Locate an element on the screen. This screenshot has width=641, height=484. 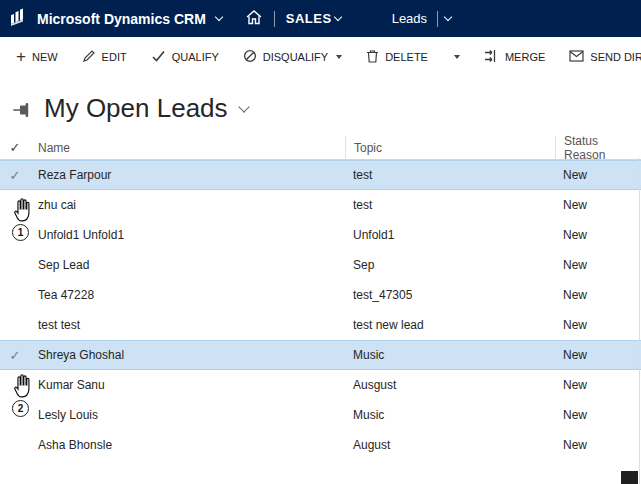
table-row: ✓ Sep Lead Sep New is located at coordinates (320, 265).